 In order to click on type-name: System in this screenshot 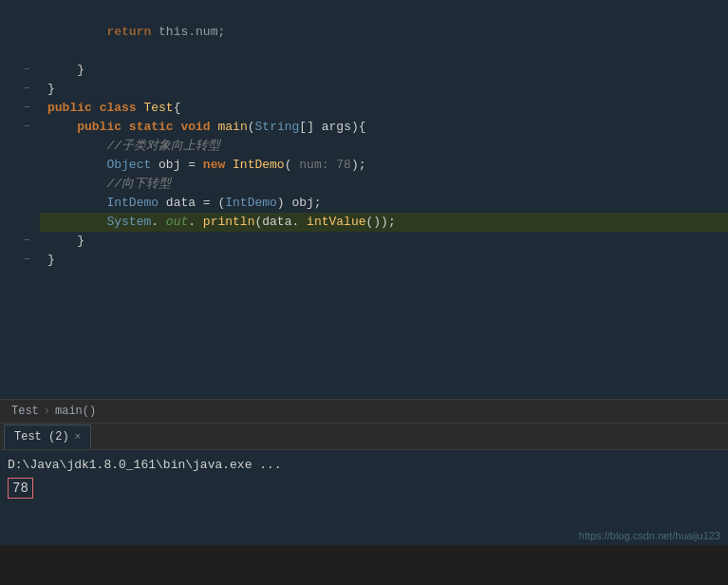, I will do `click(129, 222)`.